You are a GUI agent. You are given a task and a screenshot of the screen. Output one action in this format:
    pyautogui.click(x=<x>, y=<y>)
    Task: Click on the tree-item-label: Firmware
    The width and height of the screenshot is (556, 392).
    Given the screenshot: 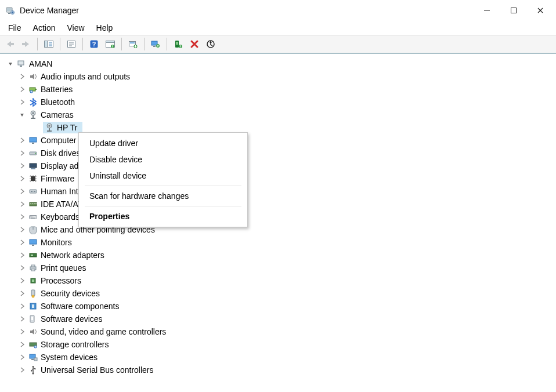 What is the action you would take?
    pyautogui.click(x=57, y=179)
    